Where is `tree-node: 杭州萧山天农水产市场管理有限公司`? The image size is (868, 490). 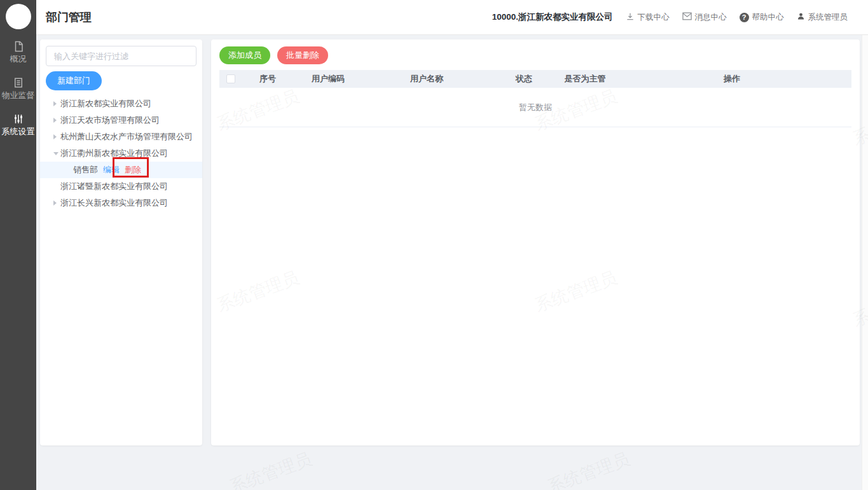
tree-node: 杭州萧山天农水产市场管理有限公司 is located at coordinates (121, 137).